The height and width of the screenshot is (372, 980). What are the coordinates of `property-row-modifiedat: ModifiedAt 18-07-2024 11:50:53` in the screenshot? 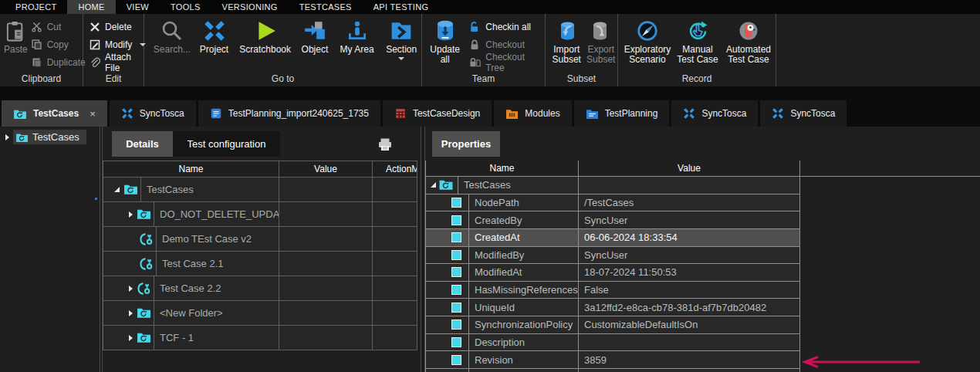 It's located at (613, 273).